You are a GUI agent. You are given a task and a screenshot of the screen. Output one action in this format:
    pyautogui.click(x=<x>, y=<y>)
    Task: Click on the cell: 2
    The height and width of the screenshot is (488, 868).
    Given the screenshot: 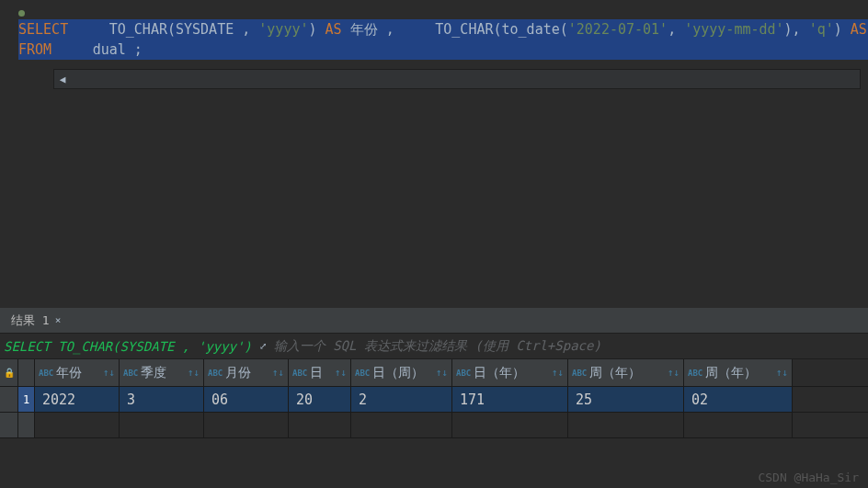 What is the action you would take?
    pyautogui.click(x=402, y=399)
    